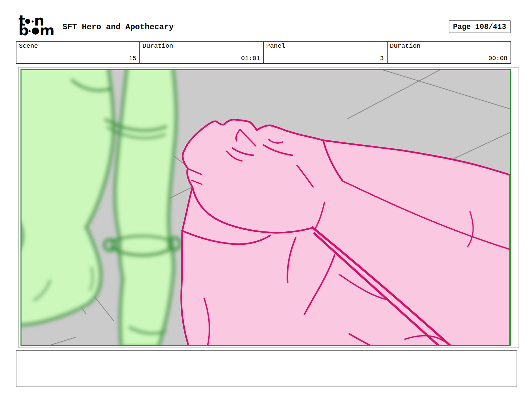 The width and height of the screenshot is (532, 411). Describe the element at coordinates (382, 58) in the screenshot. I see `panel-value: 3` at that location.